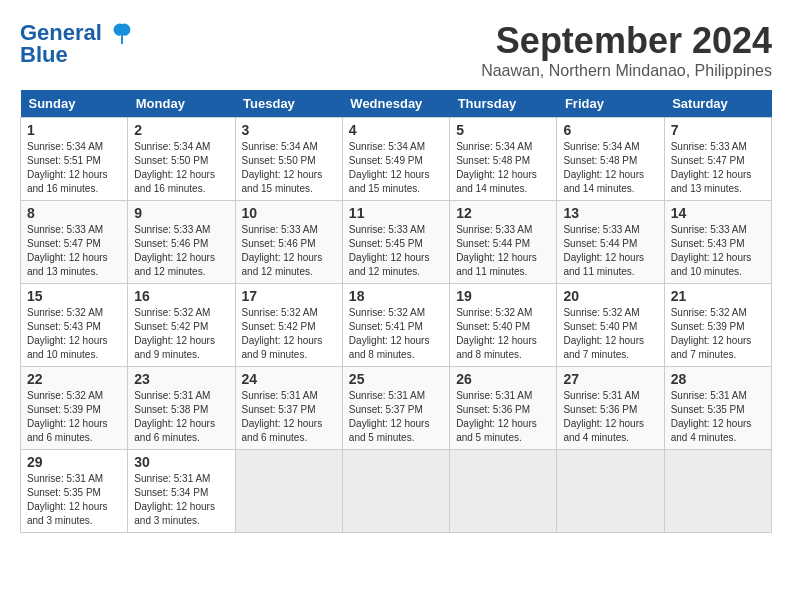 The image size is (792, 612). Describe the element at coordinates (122, 34) in the screenshot. I see `logo-bird-icon` at that location.